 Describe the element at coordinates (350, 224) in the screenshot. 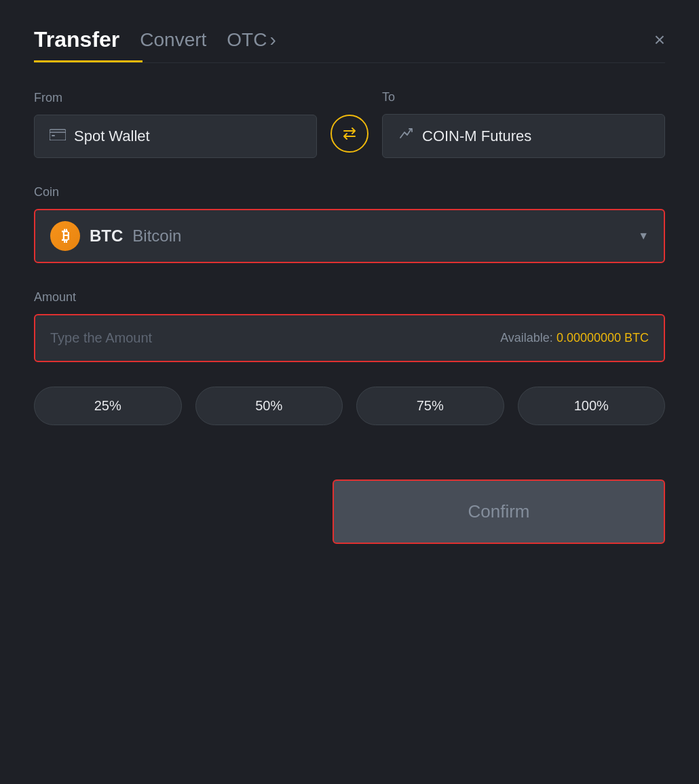

I see `coin-section: Coin ₿ BTC Bitcoin ▼` at that location.